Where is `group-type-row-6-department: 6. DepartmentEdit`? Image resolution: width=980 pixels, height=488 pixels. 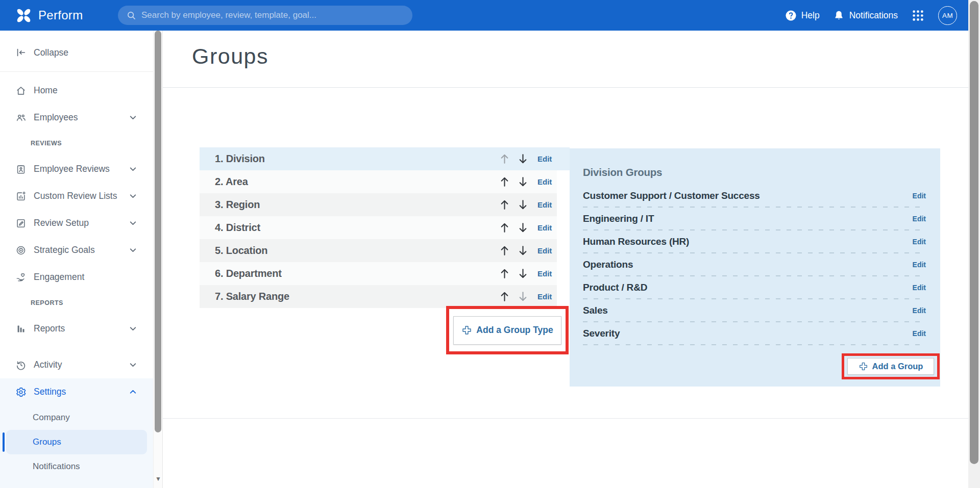 group-type-row-6-department: 6. DepartmentEdit is located at coordinates (378, 273).